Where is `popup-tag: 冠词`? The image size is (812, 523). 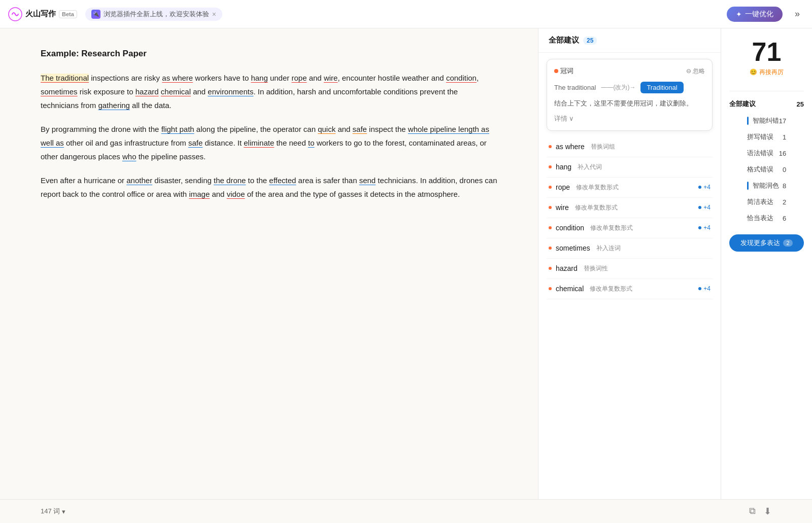
popup-tag: 冠词 is located at coordinates (564, 71).